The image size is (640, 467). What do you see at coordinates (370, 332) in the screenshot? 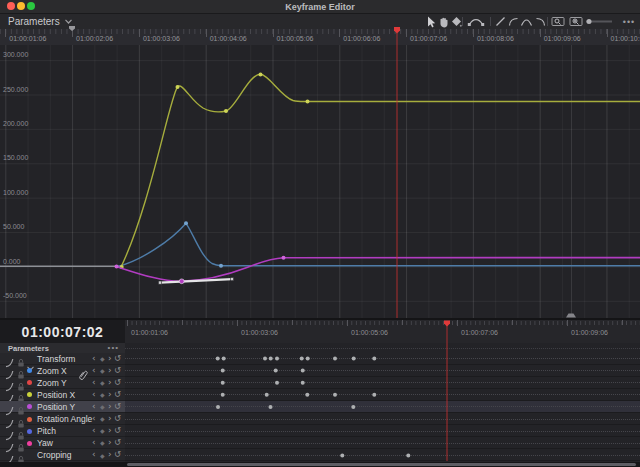
I see `ruler-timecode-label: 01:00:05:06` at bounding box center [370, 332].